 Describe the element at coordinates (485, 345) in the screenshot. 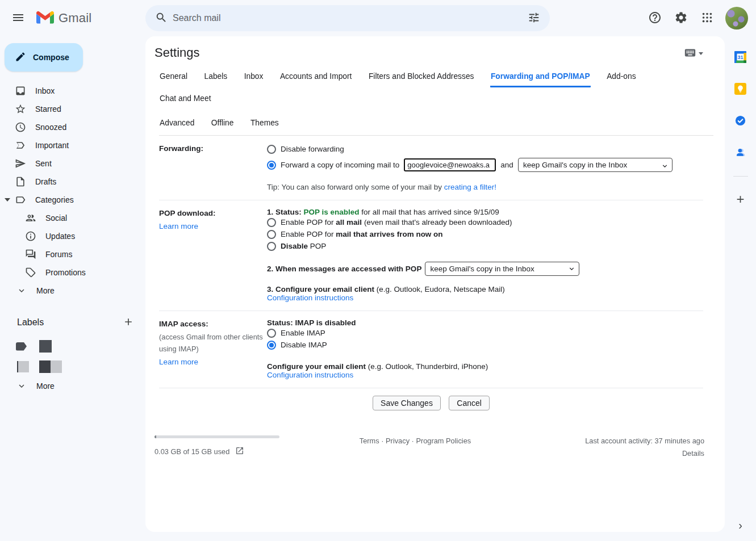

I see `radio-option-disable-imap: Disable IMAP` at that location.